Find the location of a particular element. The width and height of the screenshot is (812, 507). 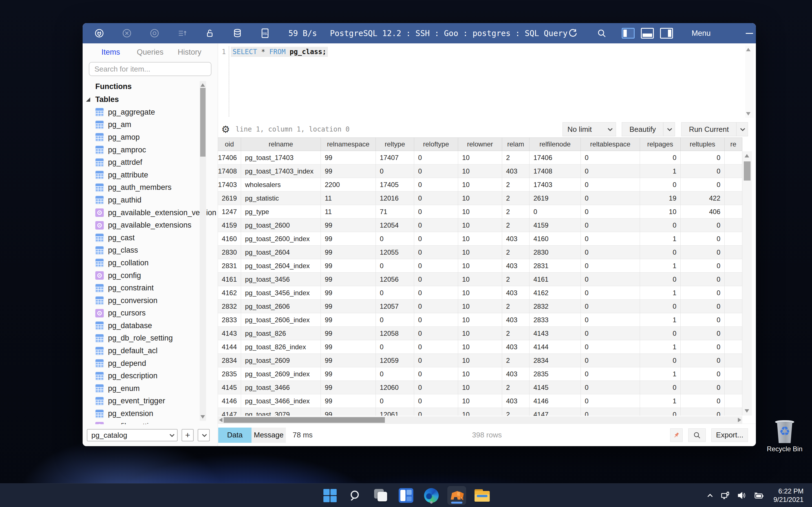

scroll-left-icon is located at coordinates (221, 420).